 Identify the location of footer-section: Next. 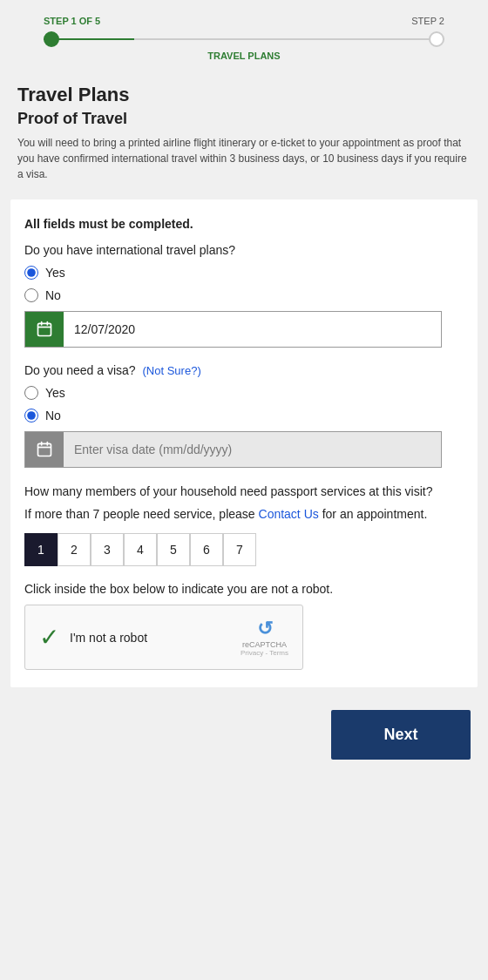
(244, 735).